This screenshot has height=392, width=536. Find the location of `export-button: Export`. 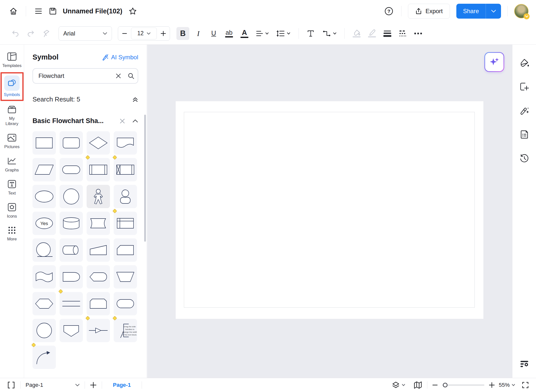

export-button: Export is located at coordinates (429, 11).